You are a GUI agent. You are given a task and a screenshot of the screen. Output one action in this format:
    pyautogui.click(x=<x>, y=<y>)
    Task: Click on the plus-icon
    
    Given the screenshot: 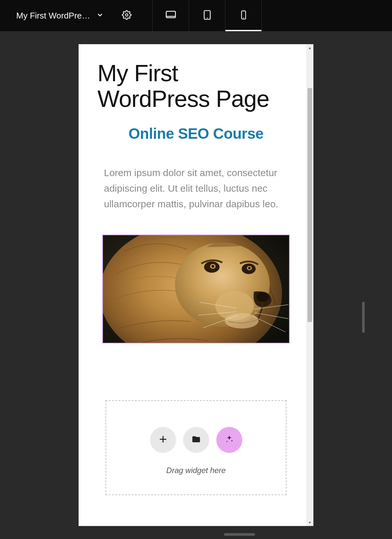 What is the action you would take?
    pyautogui.click(x=163, y=440)
    